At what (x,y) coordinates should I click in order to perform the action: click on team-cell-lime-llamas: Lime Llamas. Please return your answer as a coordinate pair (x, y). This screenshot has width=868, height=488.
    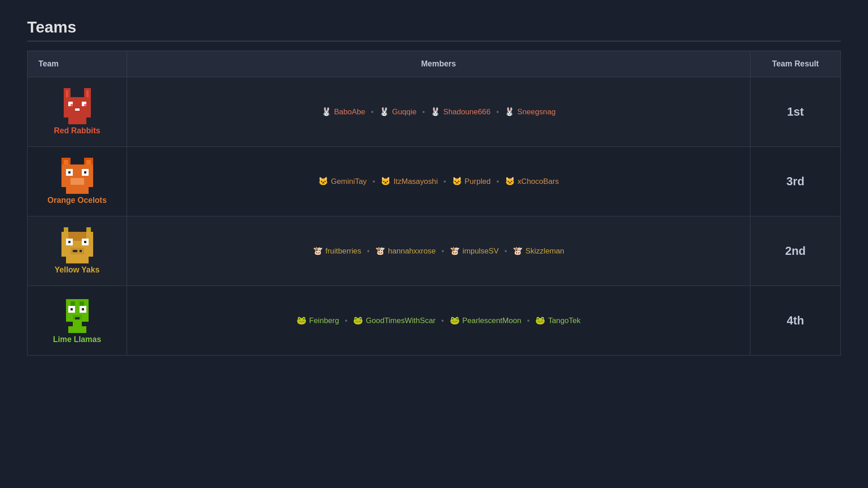
    Looking at the image, I should click on (77, 321).